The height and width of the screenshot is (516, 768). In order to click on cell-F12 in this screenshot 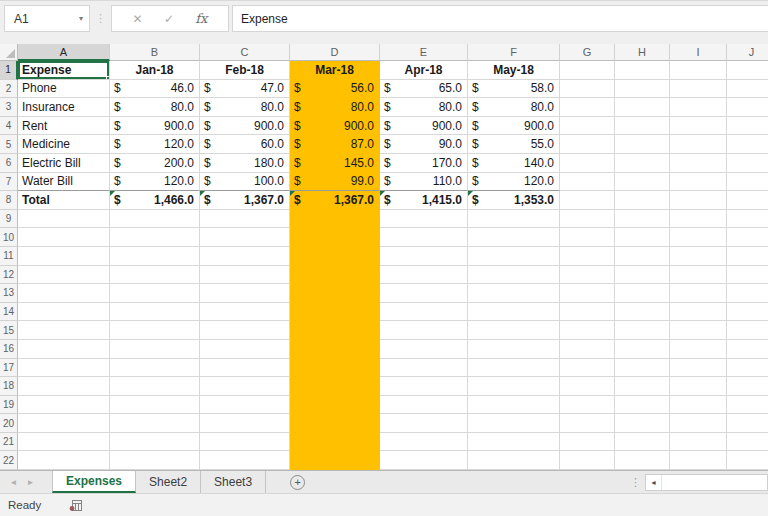, I will do `click(514, 276)`.